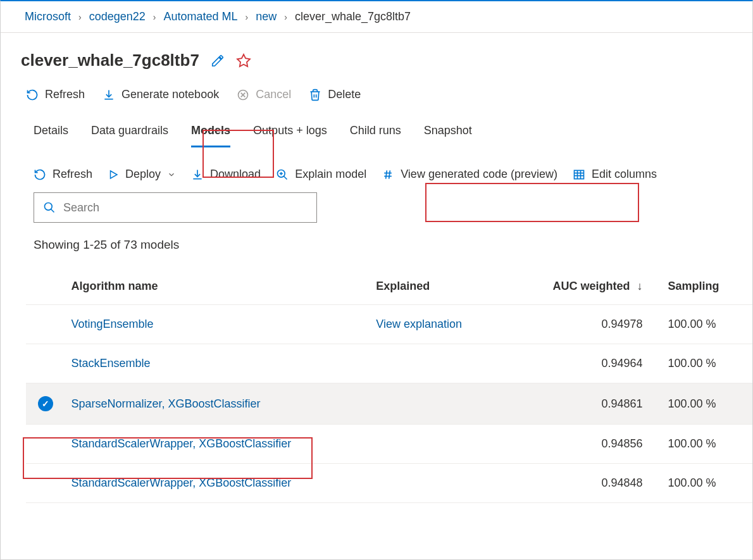 This screenshot has width=753, height=560. What do you see at coordinates (49, 208) in the screenshot?
I see `search-icon` at bounding box center [49, 208].